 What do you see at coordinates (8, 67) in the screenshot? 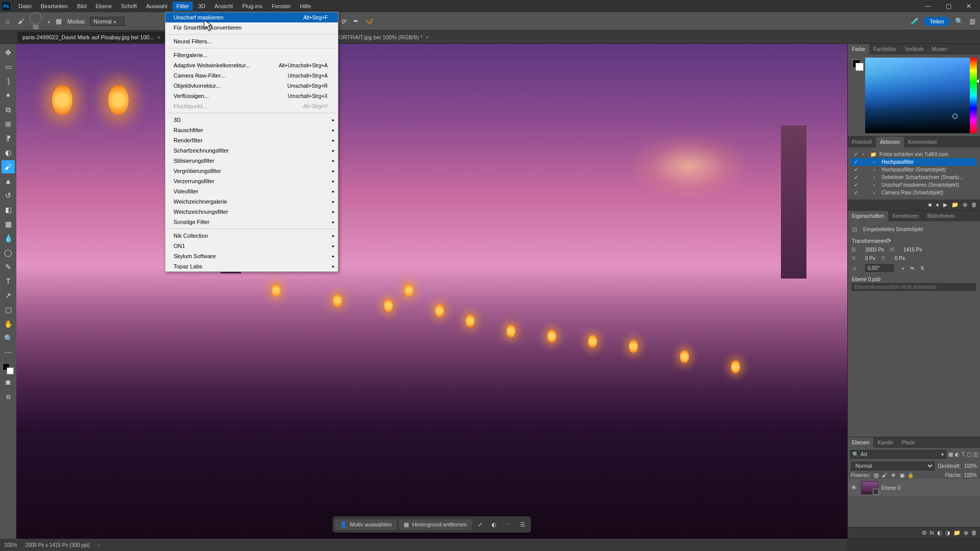
I see `marquee-tool: ▭` at bounding box center [8, 67].